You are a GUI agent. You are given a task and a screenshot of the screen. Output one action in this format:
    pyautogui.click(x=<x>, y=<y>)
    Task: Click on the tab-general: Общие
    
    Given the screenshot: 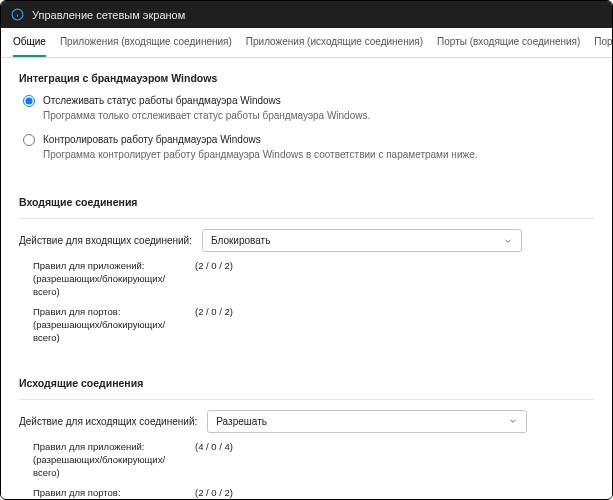 What is the action you would take?
    pyautogui.click(x=30, y=42)
    